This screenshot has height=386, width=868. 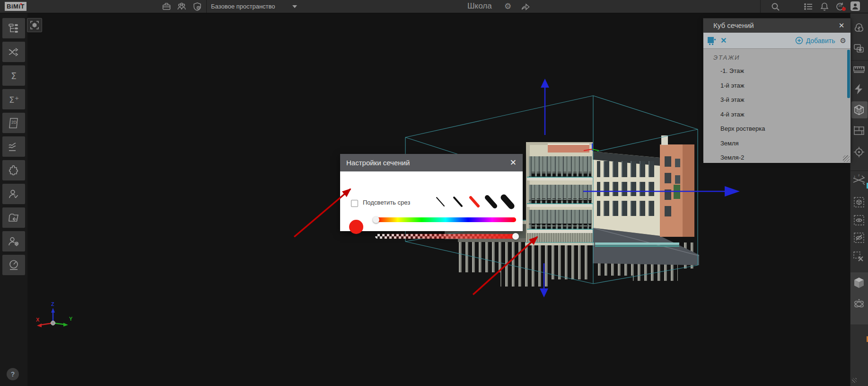 What do you see at coordinates (777, 115) in the screenshot?
I see `floor-item: 4-й этаж` at bounding box center [777, 115].